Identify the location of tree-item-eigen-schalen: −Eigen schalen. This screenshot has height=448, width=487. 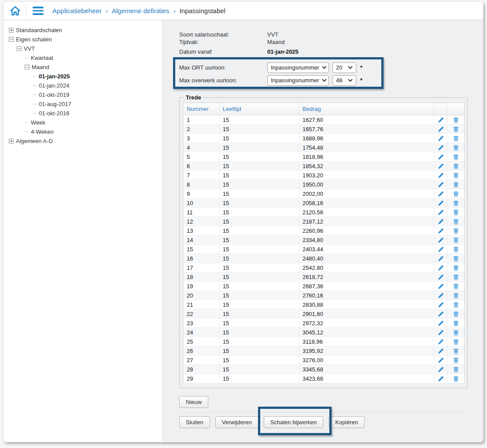
(84, 40).